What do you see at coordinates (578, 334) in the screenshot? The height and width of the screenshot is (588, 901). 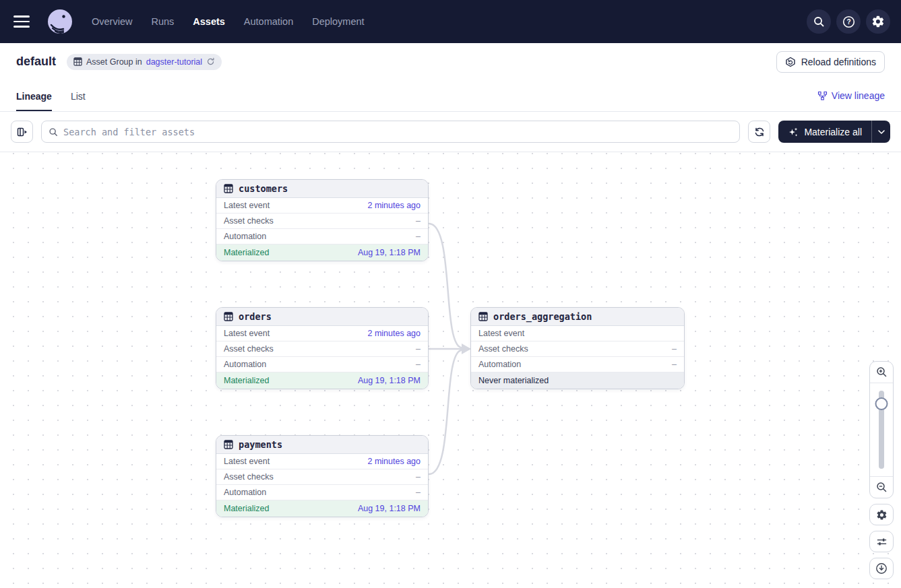 I see `asset-row-latest-event: Latest event` at bounding box center [578, 334].